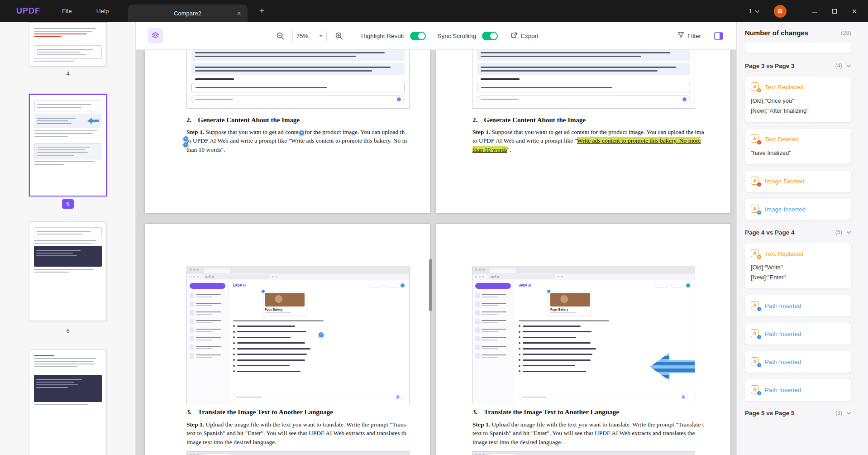 This screenshot has height=455, width=868. I want to click on embedded-screenshot, so click(584, 79).